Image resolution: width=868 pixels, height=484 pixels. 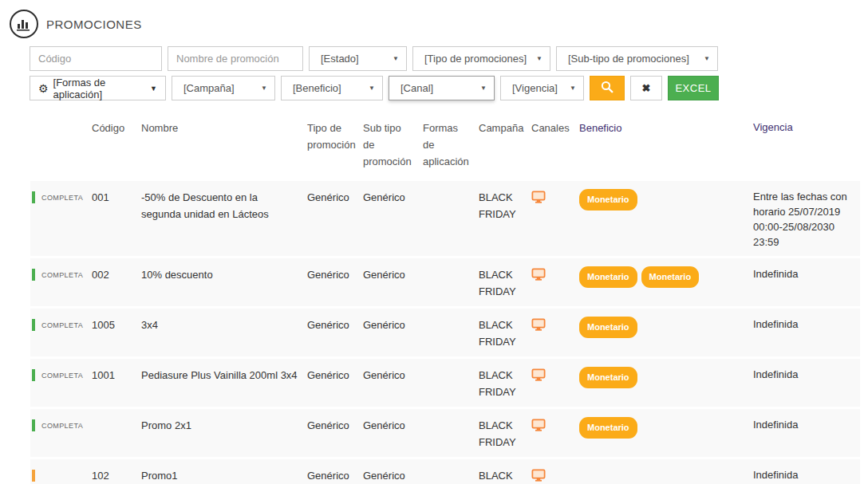 What do you see at coordinates (357, 59) in the screenshot?
I see `estado-select: [Estado] ▼` at bounding box center [357, 59].